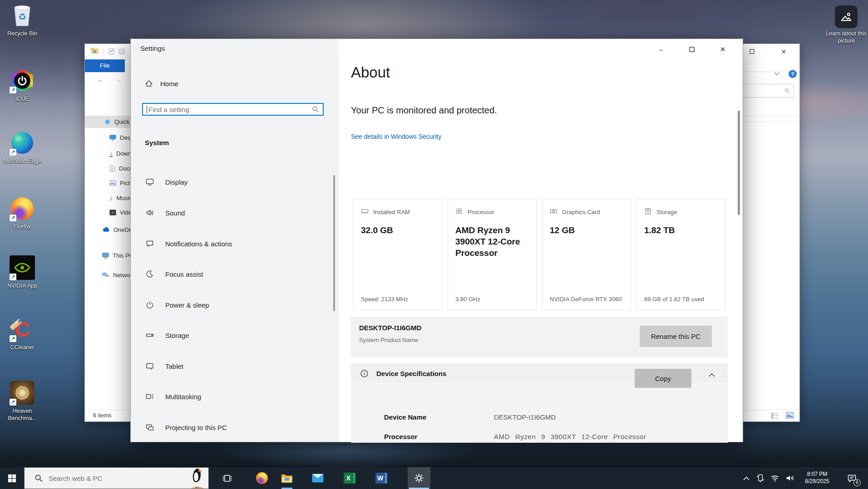 The height and width of the screenshot is (489, 868). I want to click on card-footer: 69 GB of 1.82 TB used, so click(683, 299).